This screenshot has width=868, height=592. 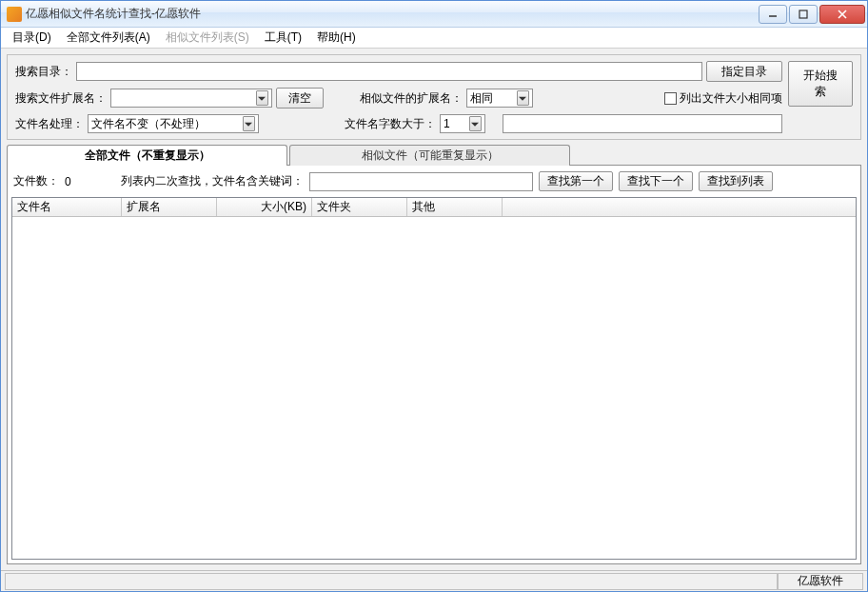 I want to click on minimize-button, so click(x=773, y=14).